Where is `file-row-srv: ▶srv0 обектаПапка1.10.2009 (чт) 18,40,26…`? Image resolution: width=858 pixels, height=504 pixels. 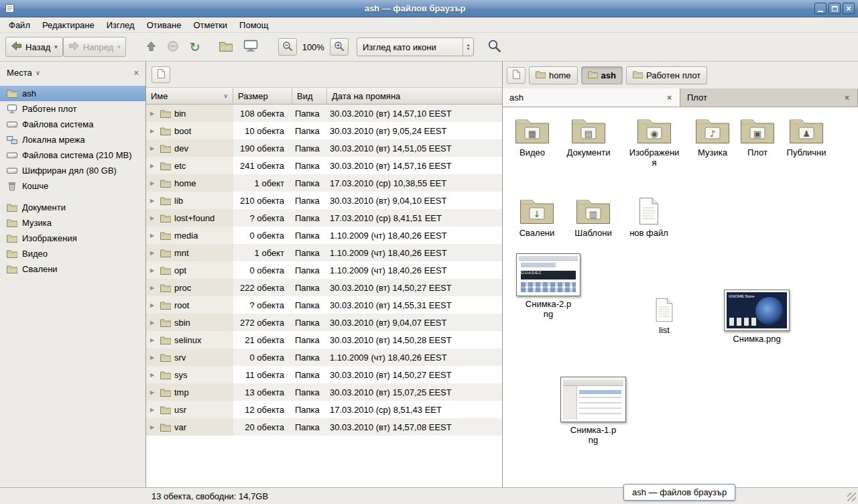
file-row-srv: ▶srv0 обектаПапка1.10.2009 (чт) 18,40,26… is located at coordinates (324, 357).